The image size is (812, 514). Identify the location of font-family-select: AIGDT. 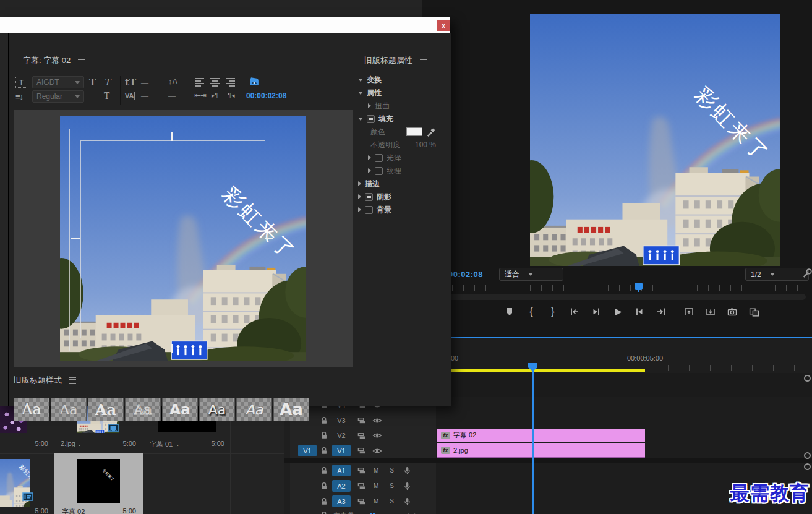
(58, 82).